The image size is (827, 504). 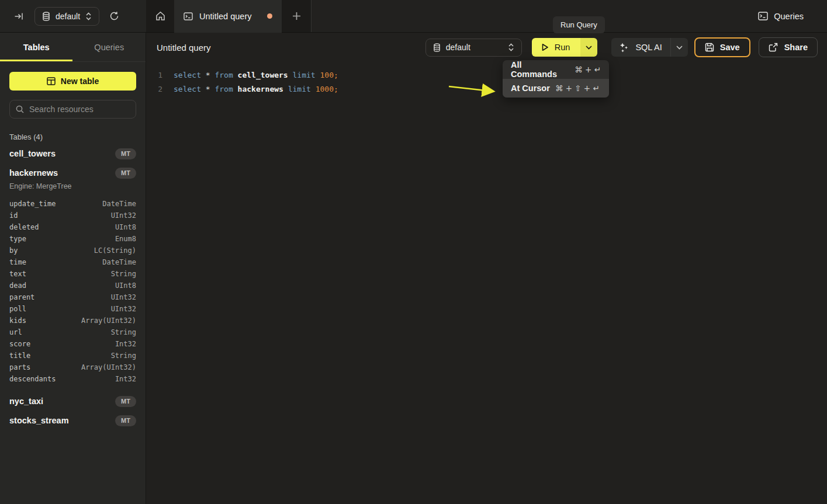 What do you see at coordinates (589, 47) in the screenshot?
I see `run-options-button` at bounding box center [589, 47].